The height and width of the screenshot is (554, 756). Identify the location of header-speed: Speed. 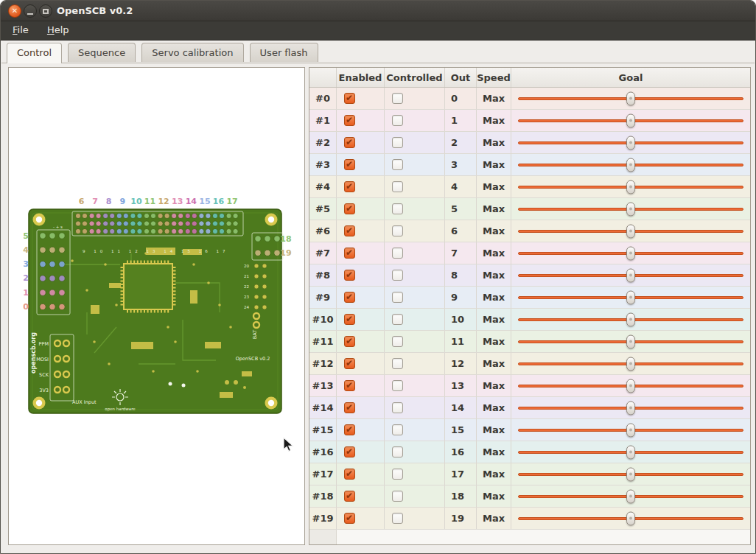
(494, 77).